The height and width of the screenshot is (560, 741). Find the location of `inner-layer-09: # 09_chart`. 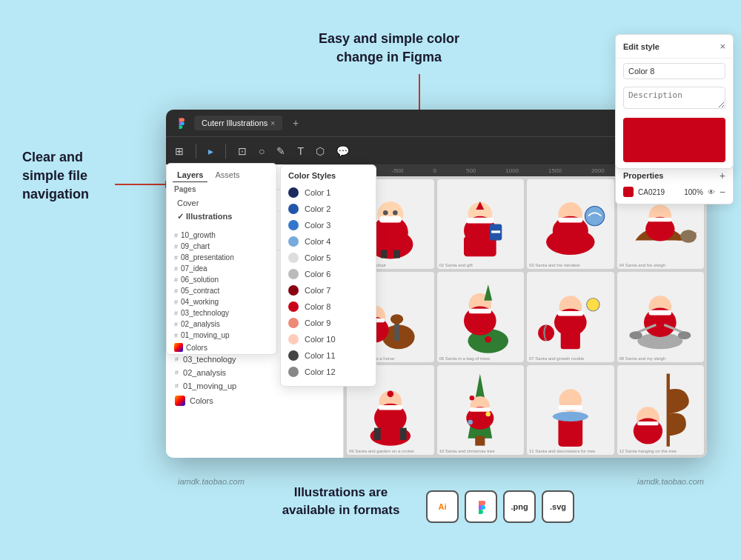

inner-layer-09: # 09_chart is located at coordinates (222, 246).